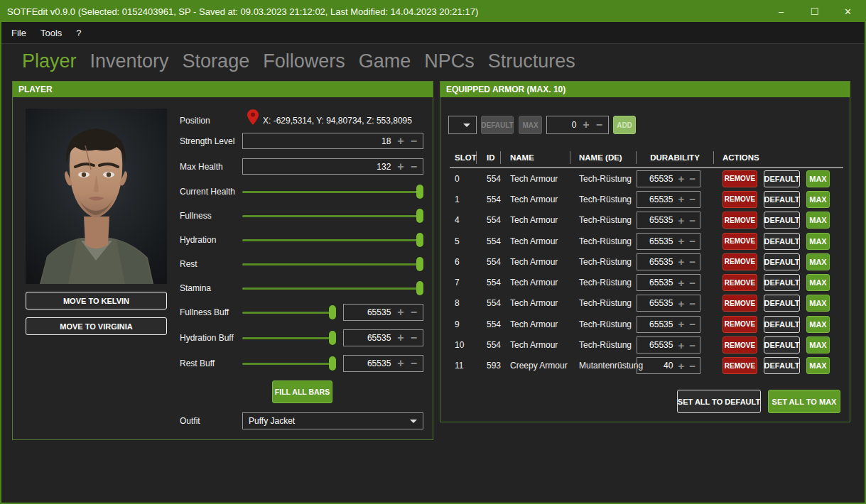 The width and height of the screenshot is (866, 504). I want to click on column-header-name: NAME, so click(536, 158).